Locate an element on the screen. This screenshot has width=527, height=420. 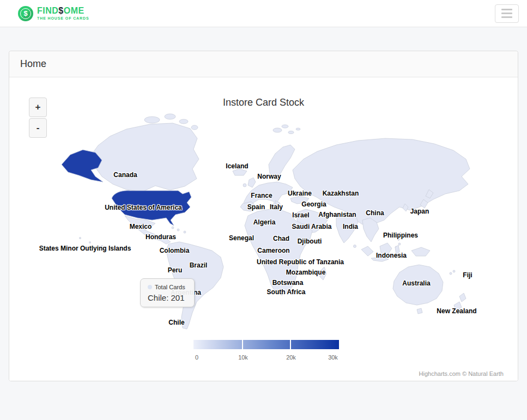
brand-logo: $ FIND$OME THE HOUSE OF CARDS is located at coordinates (53, 14).